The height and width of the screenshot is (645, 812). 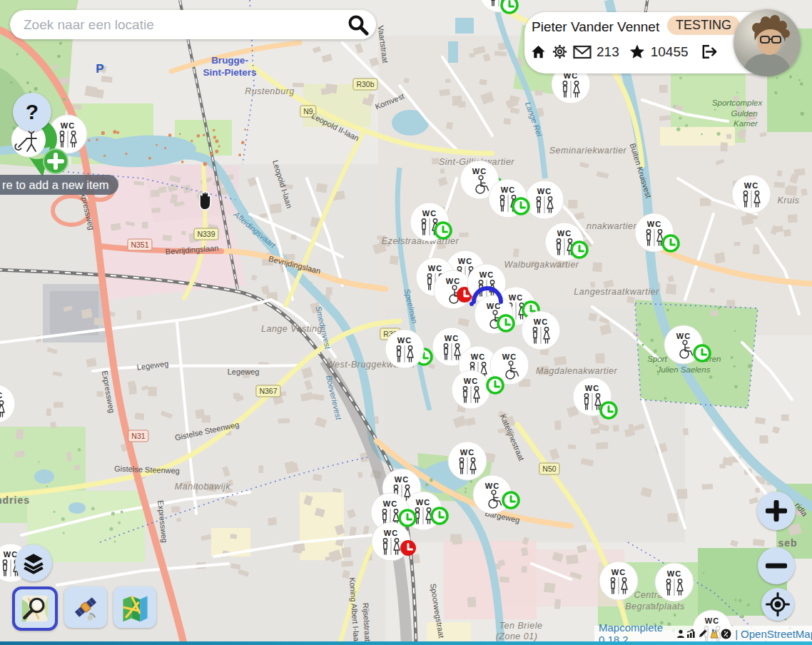 I want to click on zoom-out-icon, so click(x=776, y=566).